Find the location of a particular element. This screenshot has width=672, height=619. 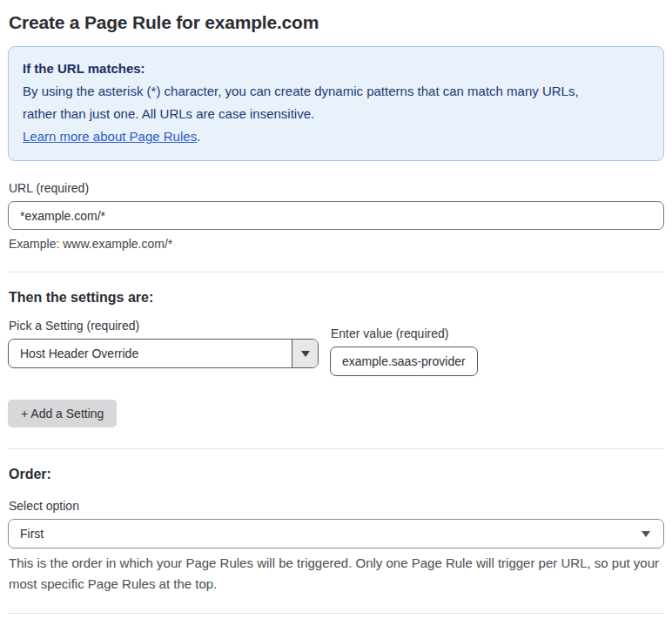

value-field-label: Enter value (required) is located at coordinates (404, 333).